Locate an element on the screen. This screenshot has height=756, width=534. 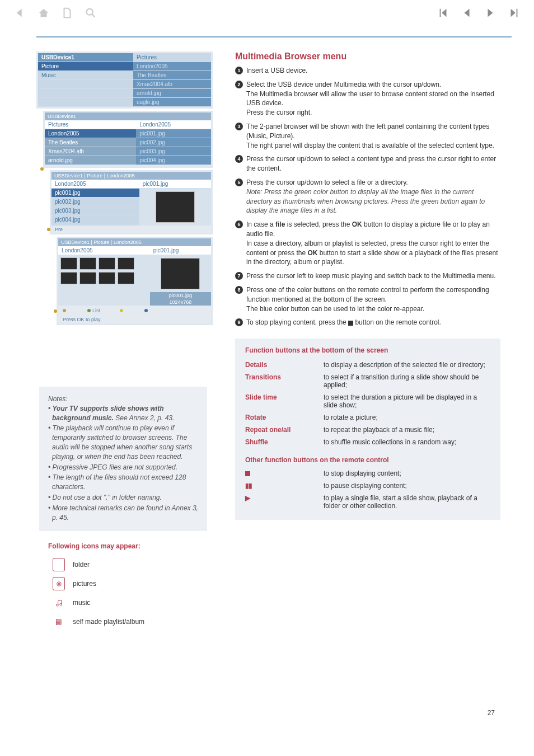
prev-icon is located at coordinates (467, 15).